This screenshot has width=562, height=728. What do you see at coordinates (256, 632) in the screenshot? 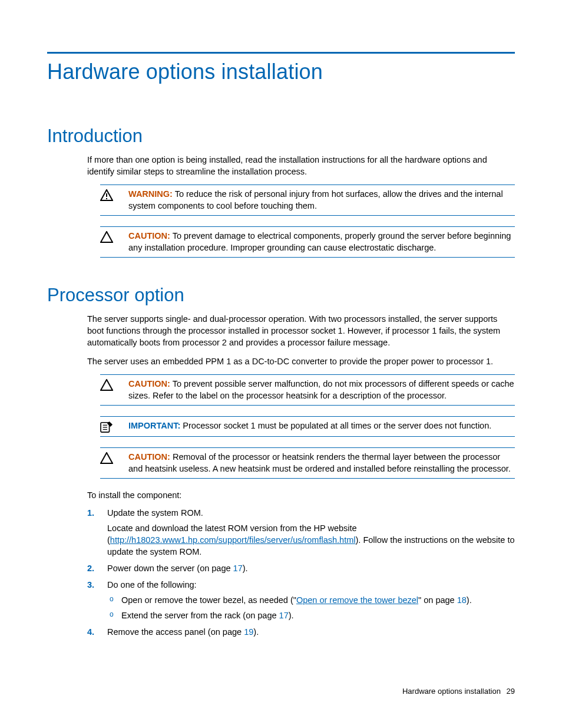
I see `step-4b: ).` at bounding box center [256, 632].